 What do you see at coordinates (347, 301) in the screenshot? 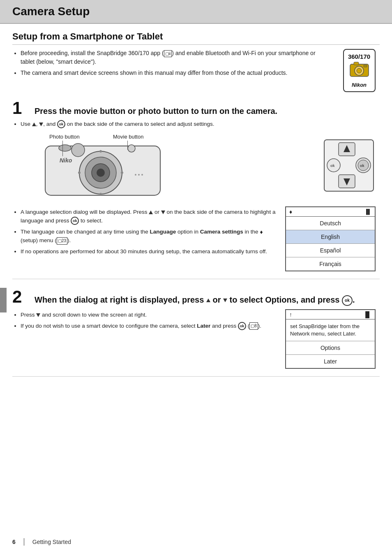
I see `ok-large-icon: ok` at bounding box center [347, 301].